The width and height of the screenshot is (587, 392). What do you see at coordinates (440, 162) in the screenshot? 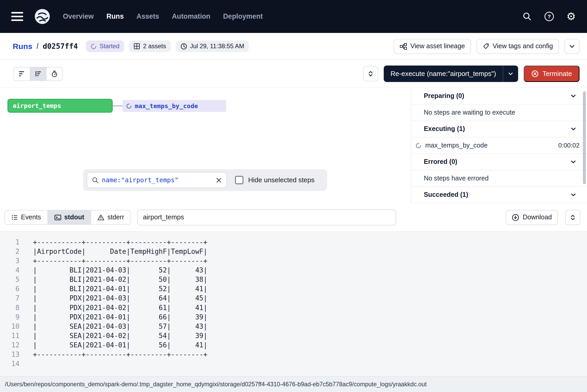
I see `section-title: Errored (0)` at bounding box center [440, 162].